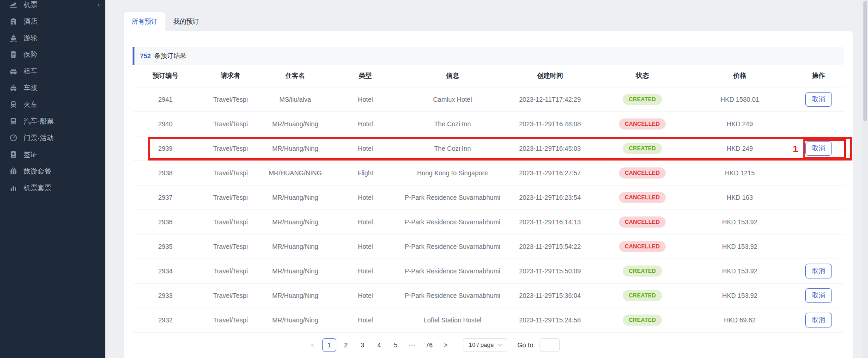 The height and width of the screenshot is (358, 868). Describe the element at coordinates (453, 320) in the screenshot. I see `cell-info: Loftel Station Hostel` at that location.